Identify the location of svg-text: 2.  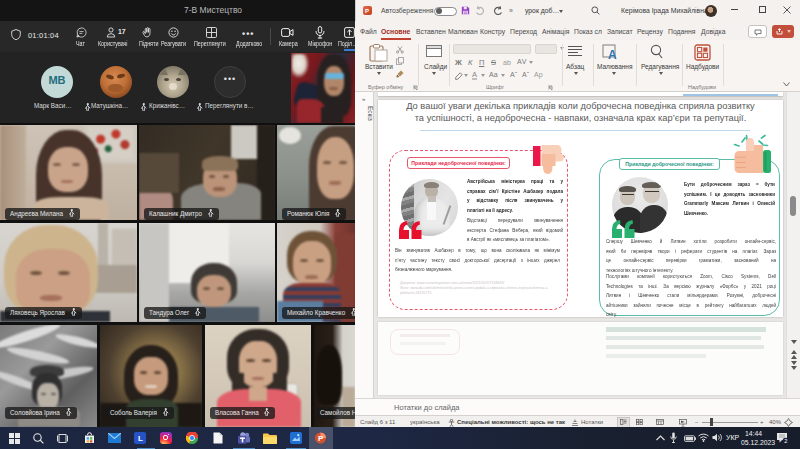
(786, 441).